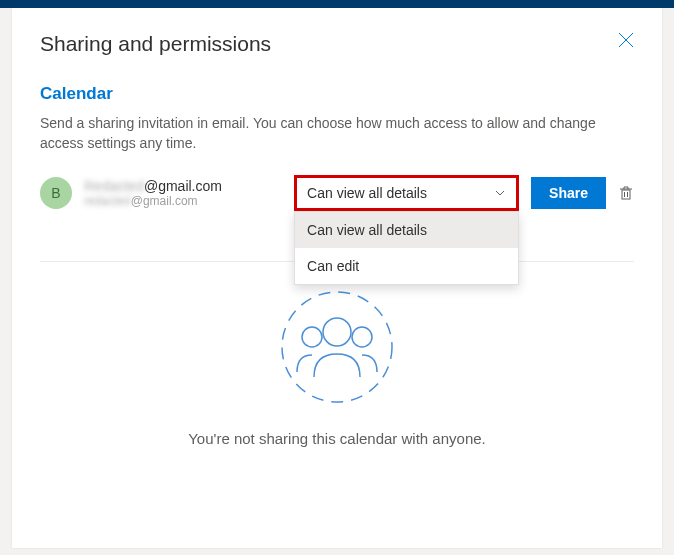 This screenshot has height=555, width=674. Describe the element at coordinates (626, 193) in the screenshot. I see `remove-button` at that location.